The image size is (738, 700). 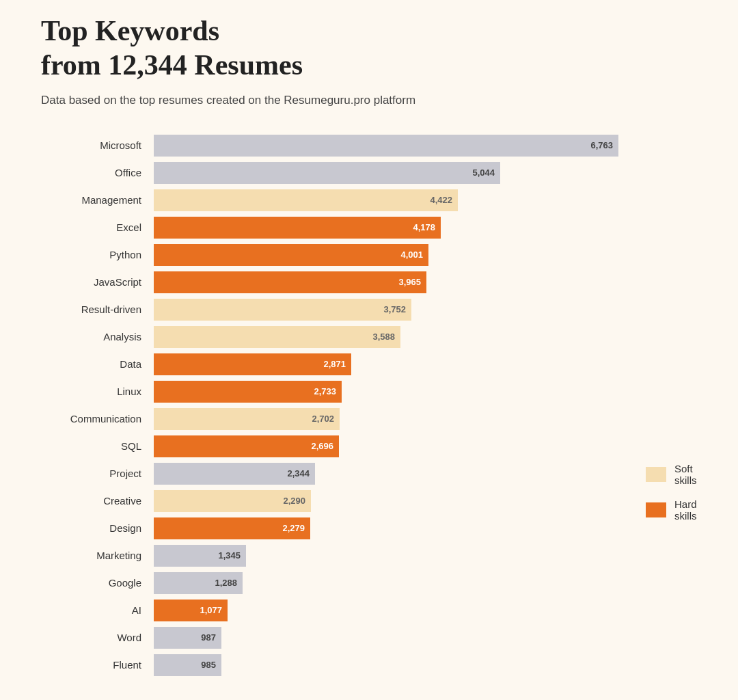 What do you see at coordinates (306, 200) in the screenshot?
I see `bar: 4,422` at bounding box center [306, 200].